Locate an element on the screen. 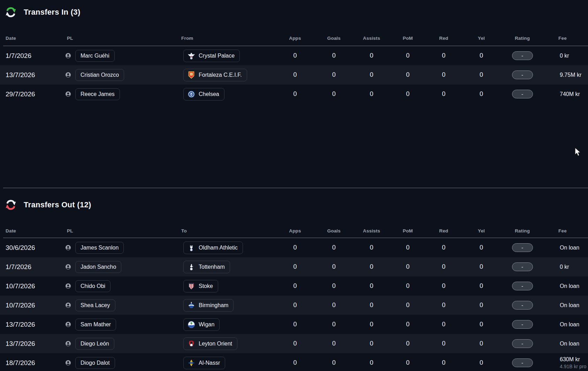 This screenshot has width=588, height=371. club-pill: Crystal Palace is located at coordinates (212, 56).